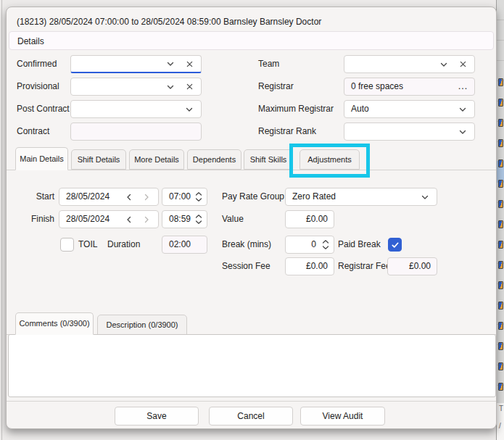  I want to click on registrar-field: 0 free spaces …, so click(409, 87).